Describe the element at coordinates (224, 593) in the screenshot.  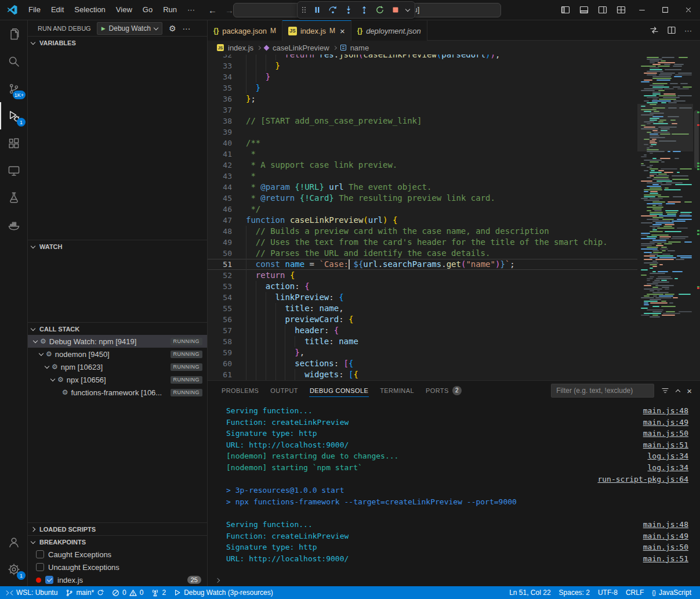
I see `debug-status-item: Debug Watch (3p-resources)` at that location.